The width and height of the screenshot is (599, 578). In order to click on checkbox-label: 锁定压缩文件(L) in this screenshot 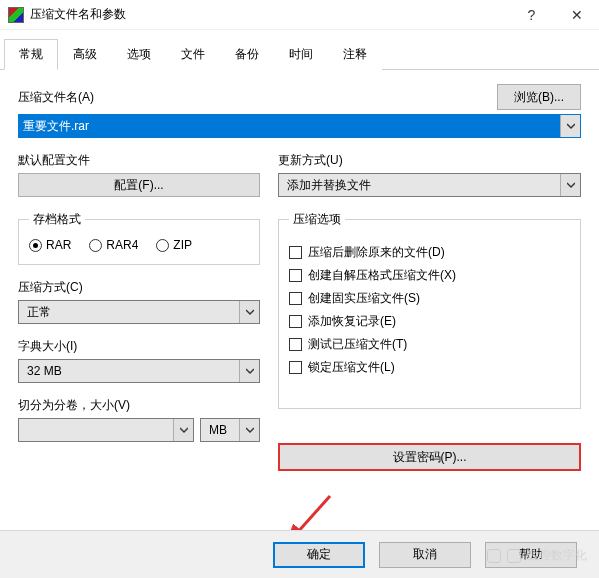, I will do `click(352, 368)`.